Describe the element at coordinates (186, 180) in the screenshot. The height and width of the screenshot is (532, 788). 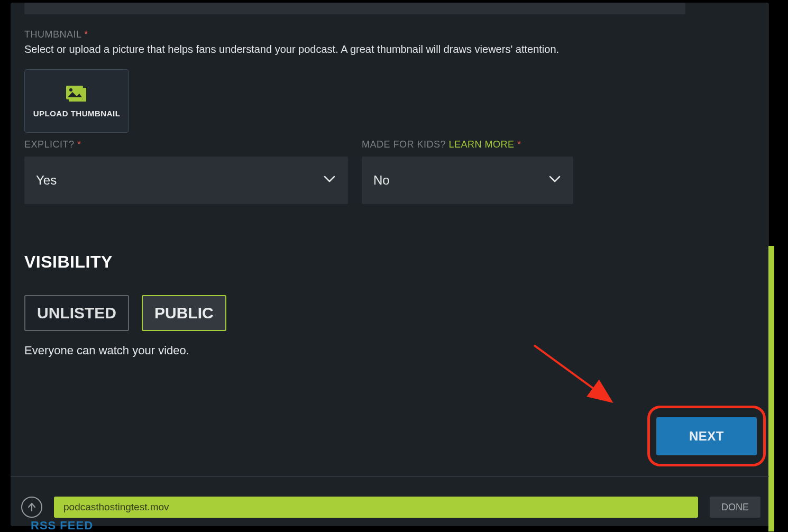
I see `explicit-select: Yes` at that location.